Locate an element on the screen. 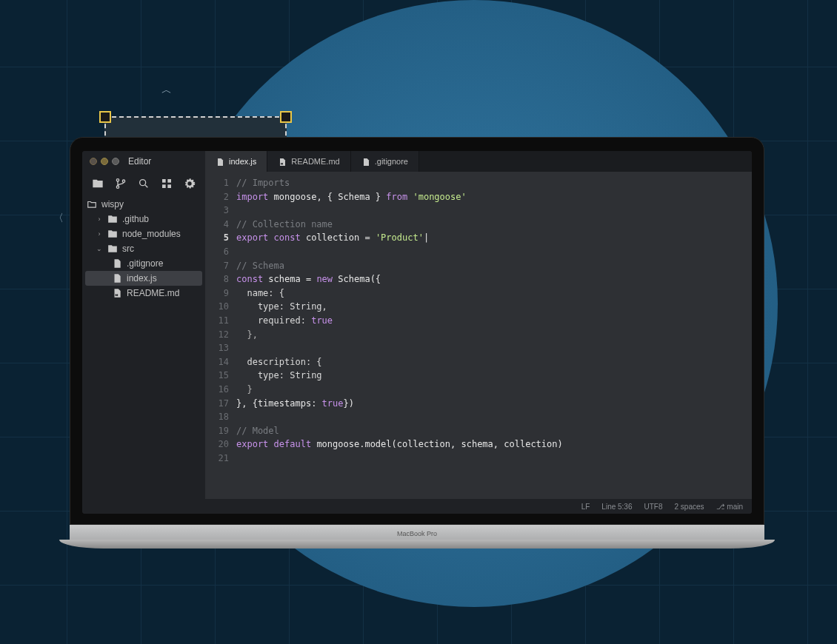  tab-label: index.js is located at coordinates (243, 161).